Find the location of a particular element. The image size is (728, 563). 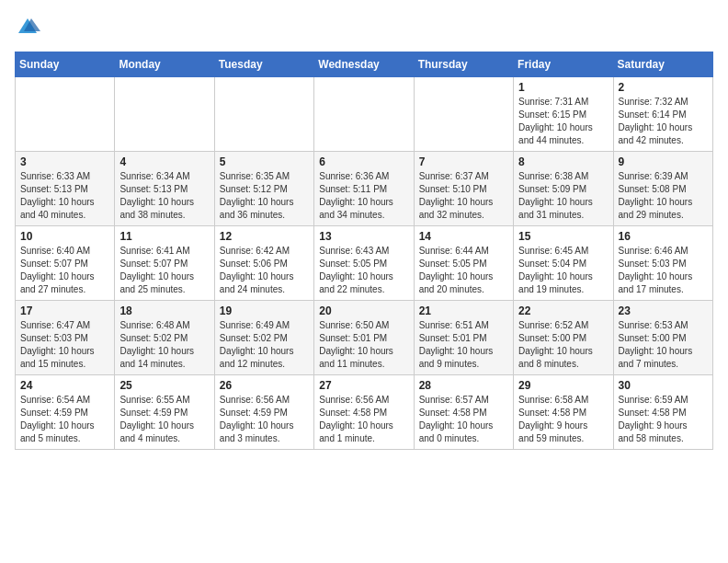

day-number: 29 is located at coordinates (563, 385).